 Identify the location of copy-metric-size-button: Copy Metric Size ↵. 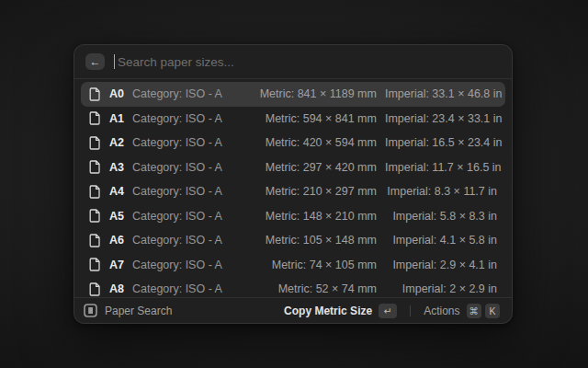
(340, 311).